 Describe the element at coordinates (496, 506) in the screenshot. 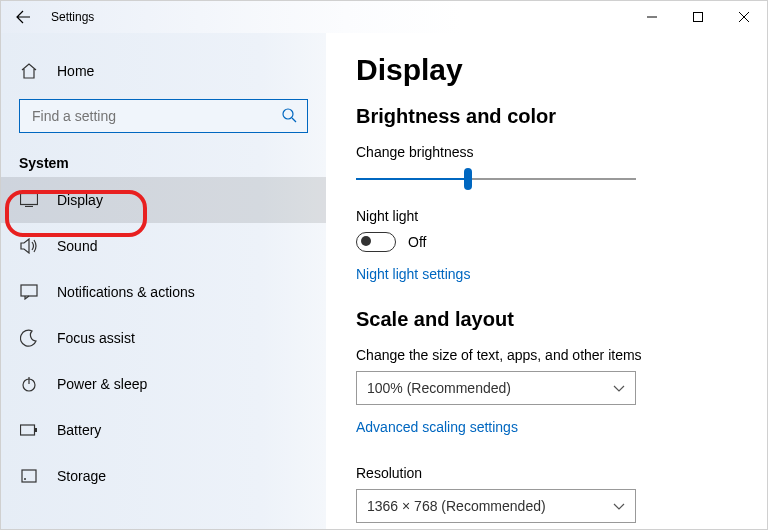

I see `resolution-dropdown: 1366 × 768 (Recommended)` at that location.